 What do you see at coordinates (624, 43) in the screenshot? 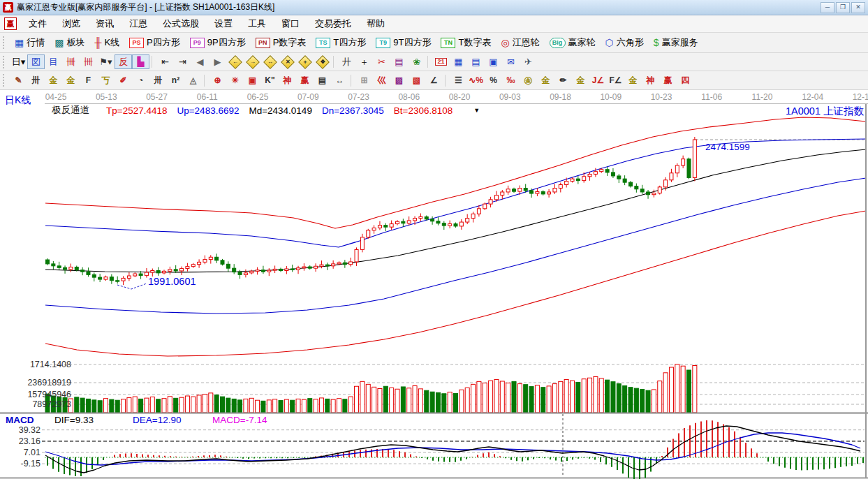
I see `hexagon-button: ⬡ 六角形` at bounding box center [624, 43].